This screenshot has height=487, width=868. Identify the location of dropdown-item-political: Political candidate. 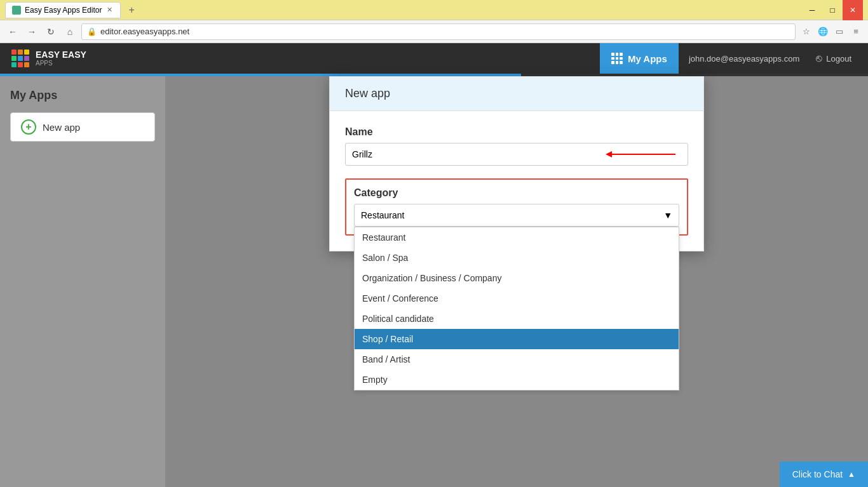
(517, 319).